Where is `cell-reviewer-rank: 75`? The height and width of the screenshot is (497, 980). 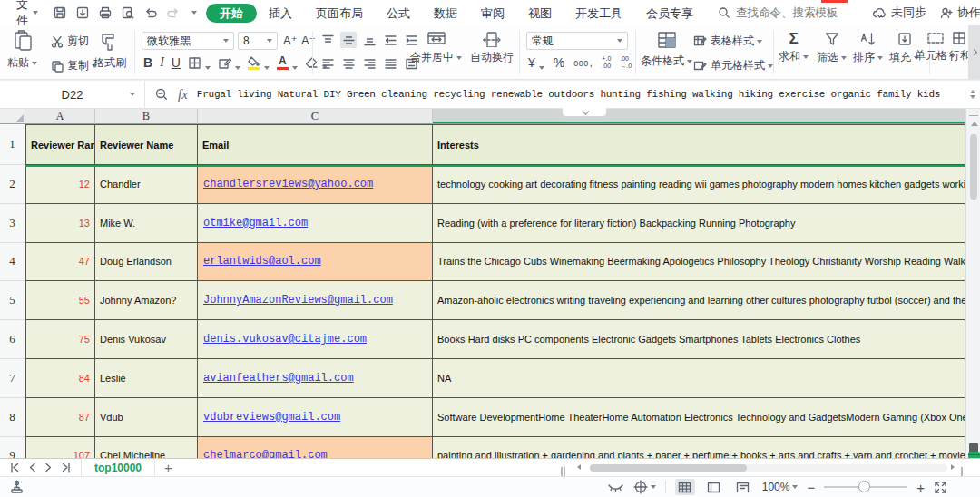
cell-reviewer-rank: 75 is located at coordinates (60, 339).